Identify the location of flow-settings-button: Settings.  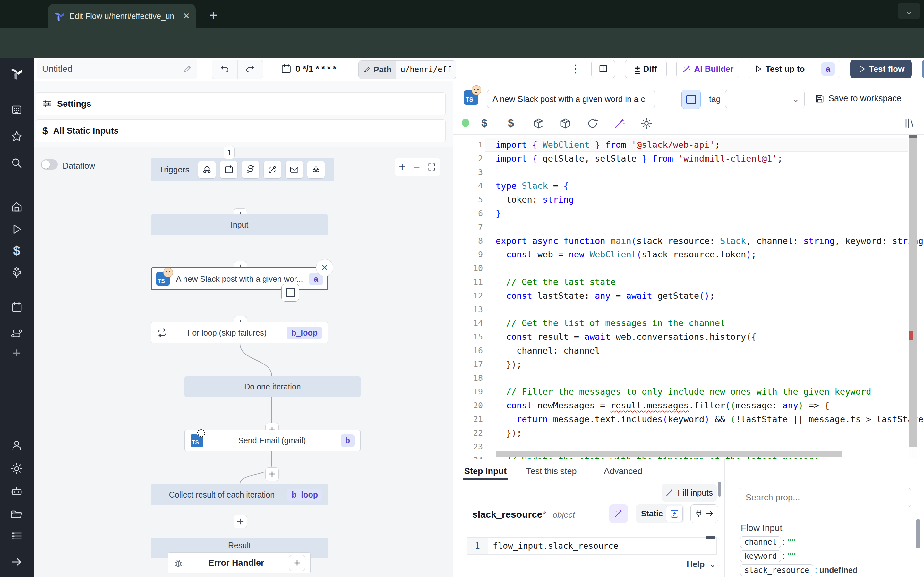
(241, 104).